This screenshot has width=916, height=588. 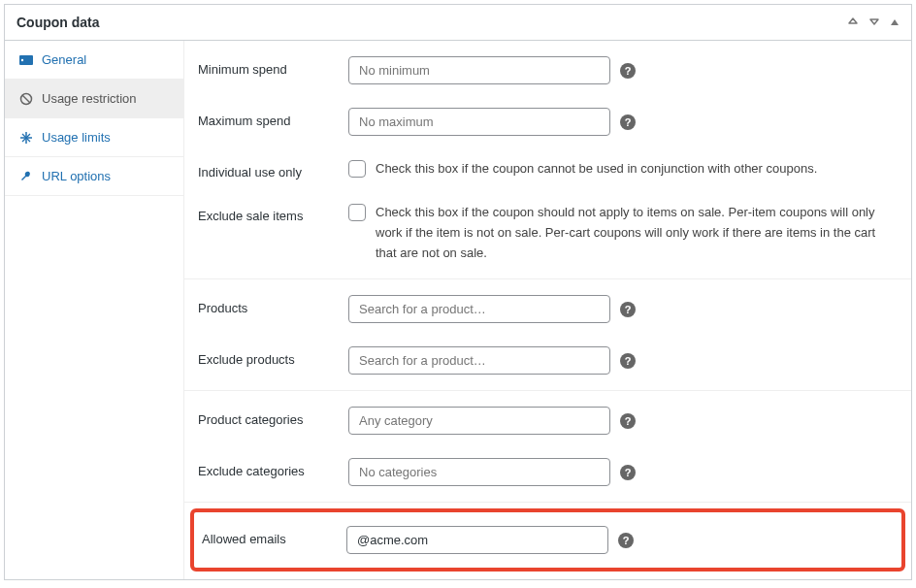 What do you see at coordinates (853, 23) in the screenshot?
I see `move-up-icon` at bounding box center [853, 23].